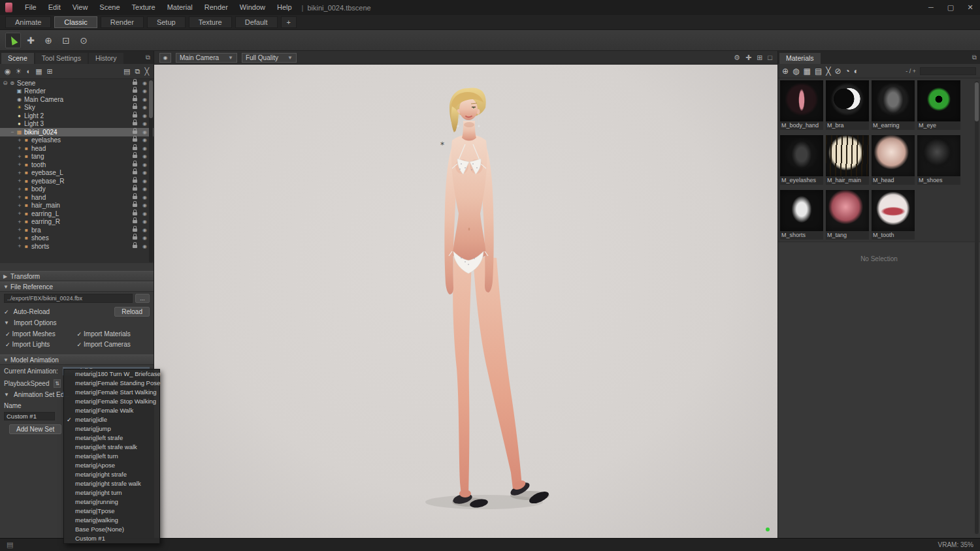 This screenshot has width=980, height=551. What do you see at coordinates (252, 8) in the screenshot?
I see `menu-window: Window` at bounding box center [252, 8].